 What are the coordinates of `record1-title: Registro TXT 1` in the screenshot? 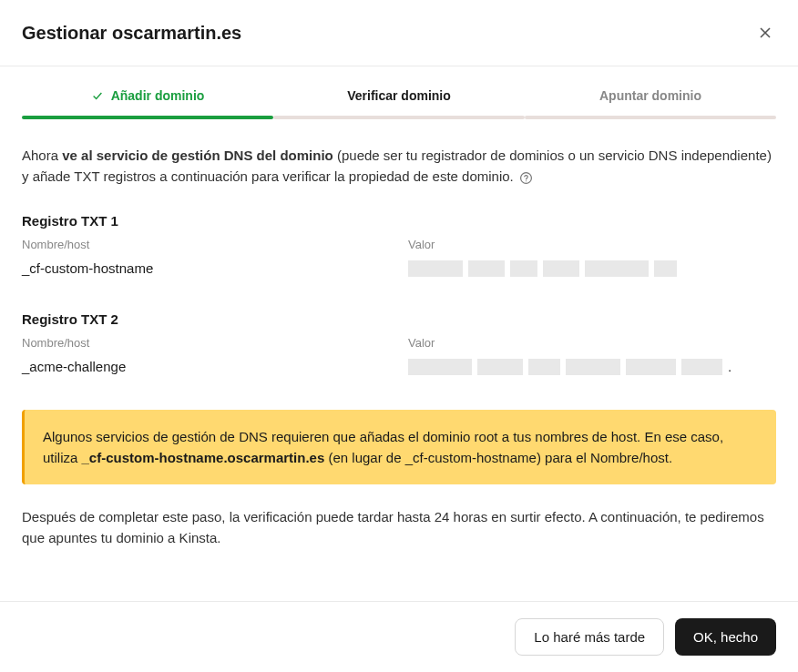 It's located at (399, 220).